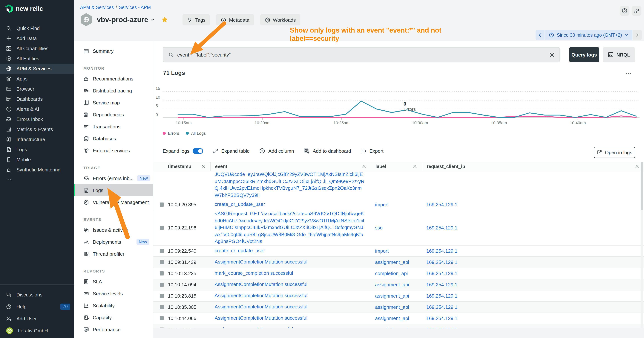  What do you see at coordinates (37, 180) in the screenshot?
I see `sidebar-item-more` at bounding box center [37, 180].